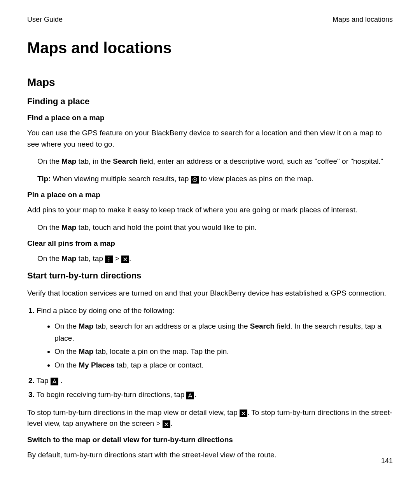  I want to click on switch-view-para: By default, turn-by-turn directions star…, so click(210, 455).